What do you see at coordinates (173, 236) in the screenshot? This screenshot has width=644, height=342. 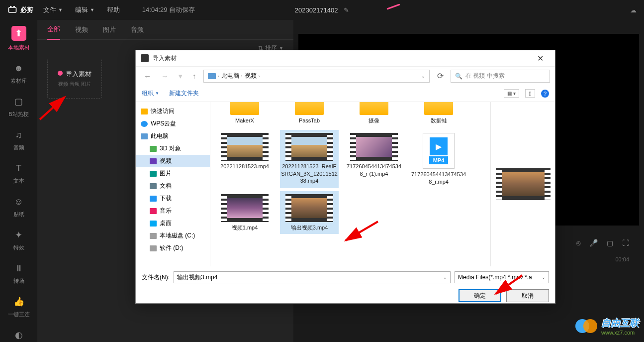 I see `tree-item: 本地磁盘 (C:)` at bounding box center [173, 236].